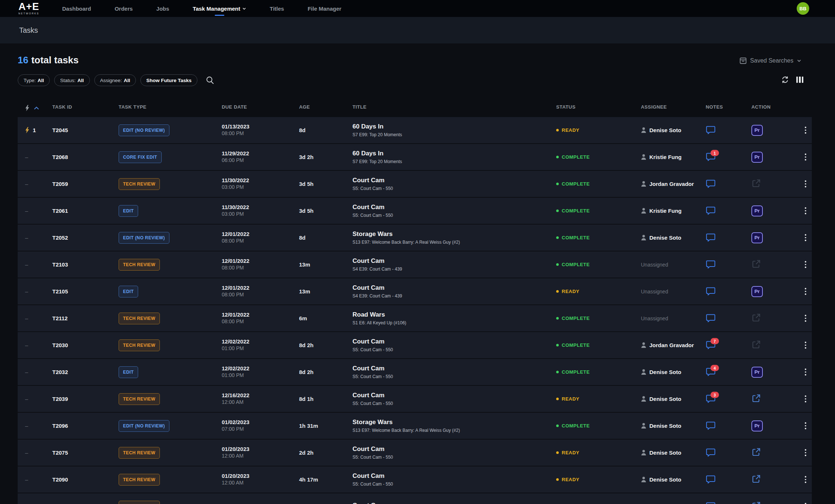  Describe the element at coordinates (415, 398) in the screenshot. I see `table-row: – T2039 TECH REVIEW 12/16/2022 12:00 AM …` at that location.